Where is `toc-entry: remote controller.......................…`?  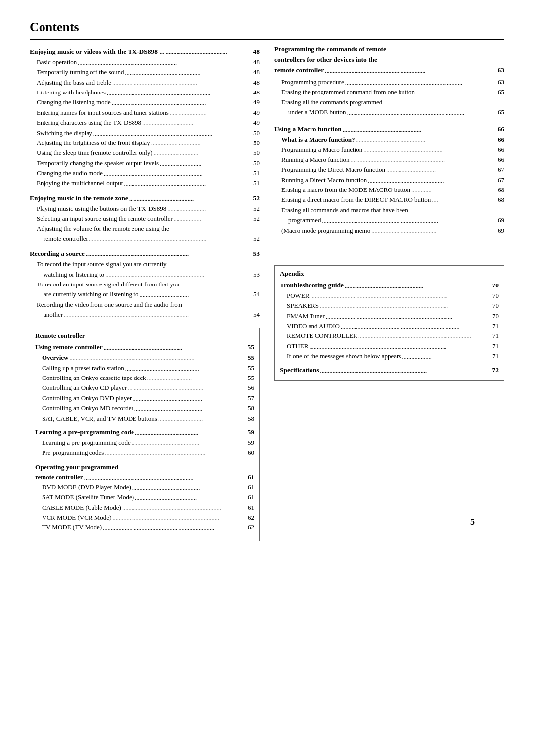
toc-entry: remote controller.......................… is located at coordinates (144, 239).